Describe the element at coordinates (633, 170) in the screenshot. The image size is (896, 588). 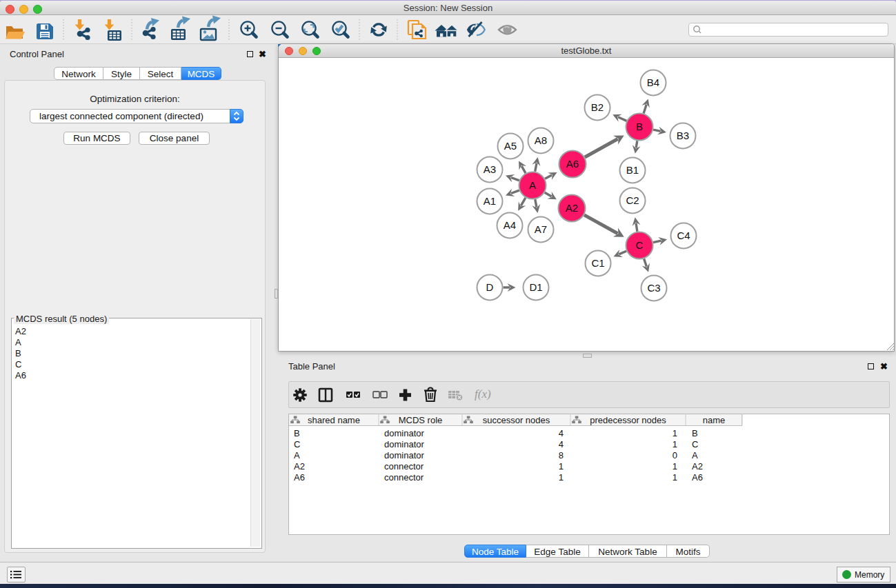
I see `svg-text: B1` at that location.